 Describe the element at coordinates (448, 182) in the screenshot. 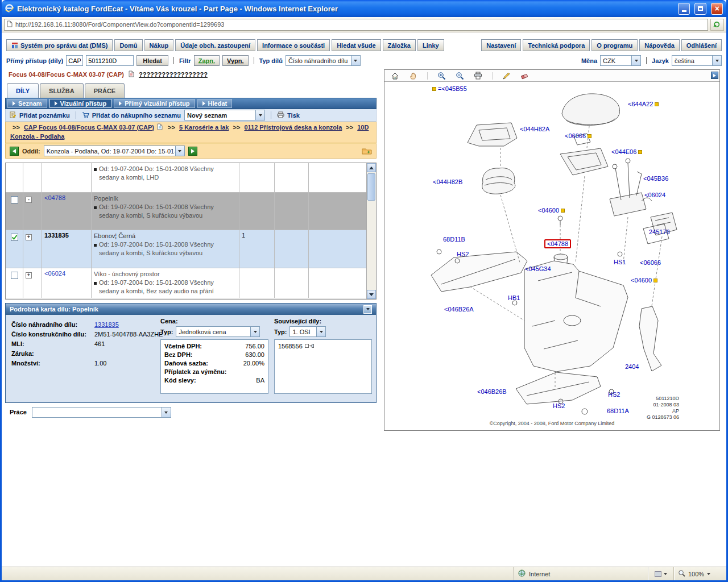

I see `diagram-part-label: <044H82B` at that location.